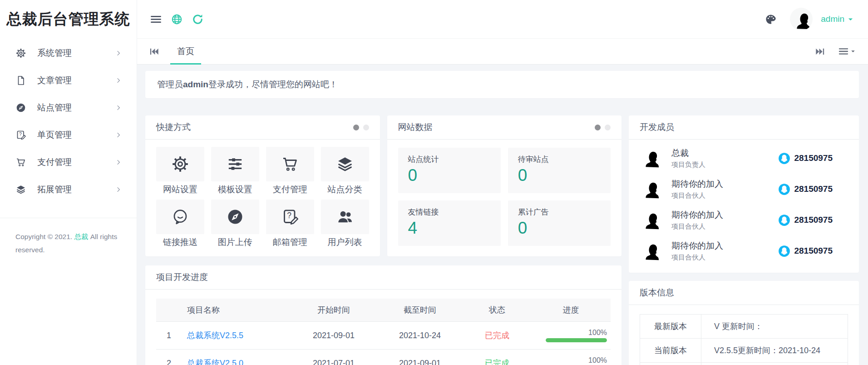  What do you see at coordinates (603, 127) in the screenshot?
I see `carousel-dots` at bounding box center [603, 127].